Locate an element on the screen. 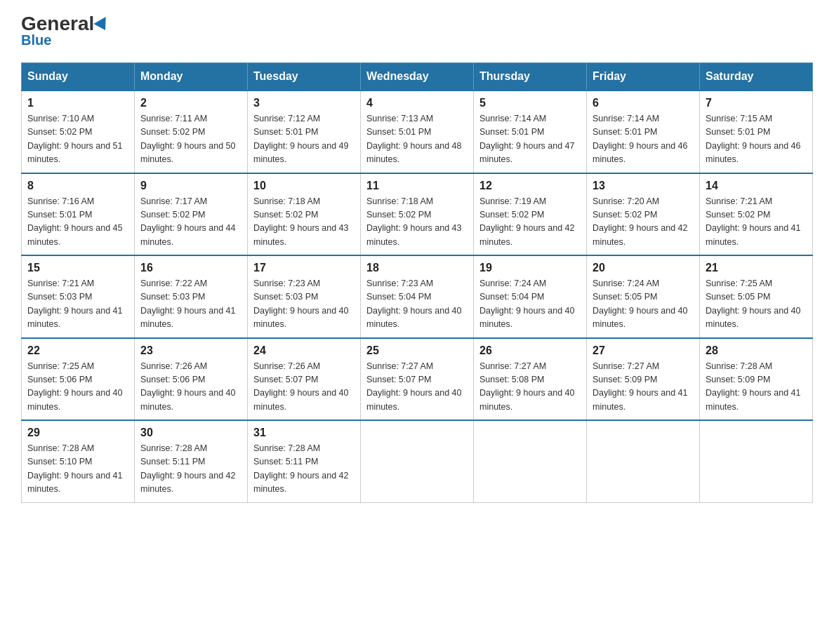 This screenshot has width=834, height=644. day-info: Sunrise: 7:17 AMSunset: 5:02 PMDaylight:… is located at coordinates (191, 222).